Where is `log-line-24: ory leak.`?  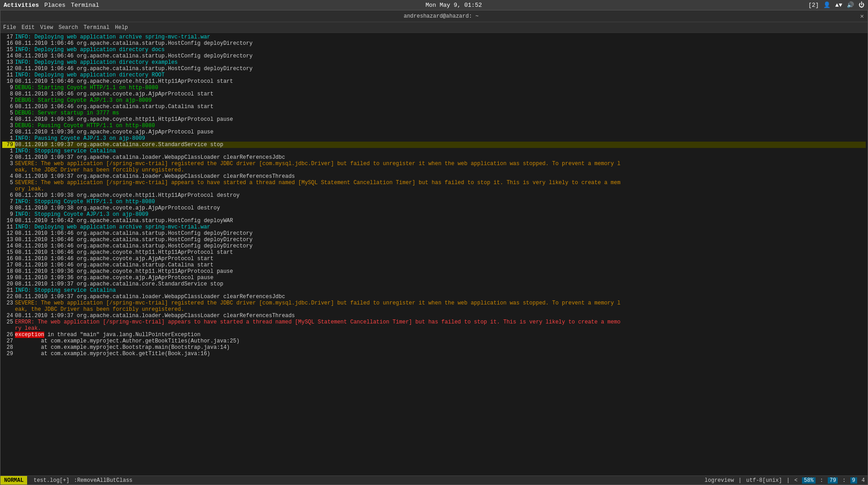
log-line-24: ory leak. is located at coordinates (434, 189).